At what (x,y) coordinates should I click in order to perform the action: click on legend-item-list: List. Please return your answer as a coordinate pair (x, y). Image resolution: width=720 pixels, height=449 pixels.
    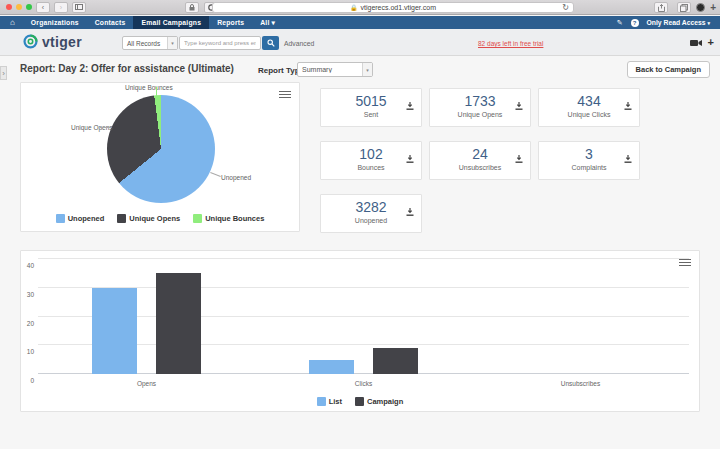
    Looking at the image, I should click on (330, 402).